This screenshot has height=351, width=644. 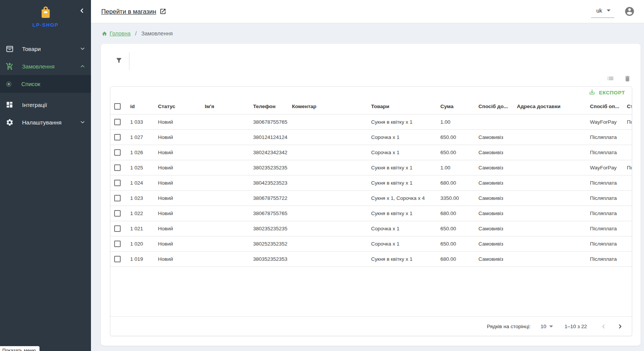 I want to click on previous-page-button, so click(x=603, y=326).